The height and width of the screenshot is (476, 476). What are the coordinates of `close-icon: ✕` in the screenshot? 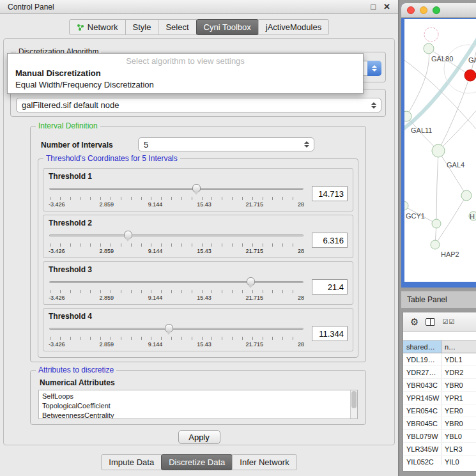 It's located at (387, 6).